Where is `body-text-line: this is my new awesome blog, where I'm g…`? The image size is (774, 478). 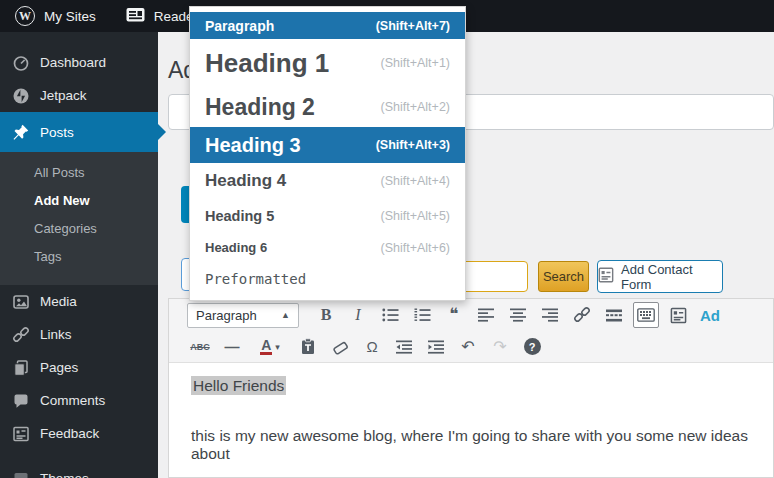 body-text-line: this is my new awesome blog, where I'm g… is located at coordinates (471, 445).